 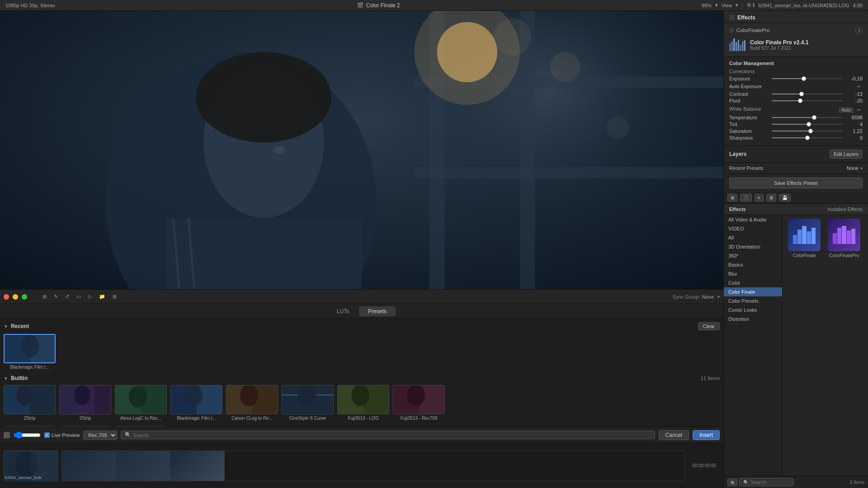 What do you see at coordinates (377, 311) in the screenshot?
I see `tab-presets: Presets` at bounding box center [377, 311].